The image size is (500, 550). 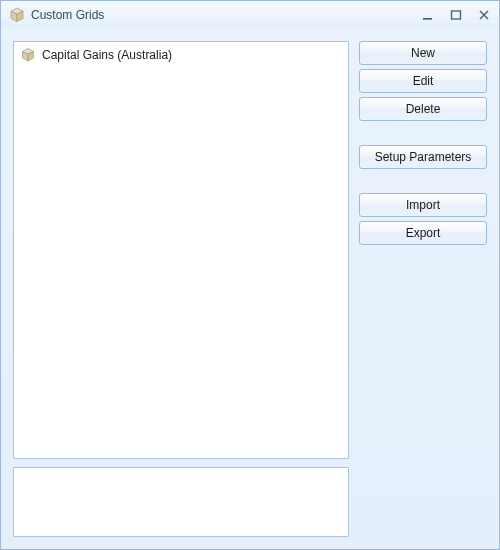 What do you see at coordinates (423, 157) in the screenshot?
I see `setup-parameters-button: Setup Parameters` at bounding box center [423, 157].